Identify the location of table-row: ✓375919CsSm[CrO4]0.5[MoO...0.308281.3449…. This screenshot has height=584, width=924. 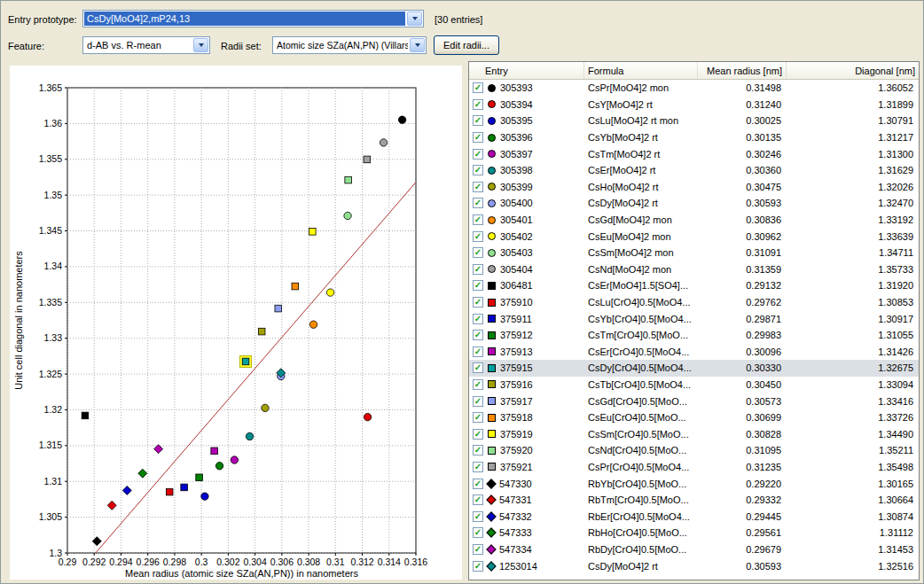
(693, 434).